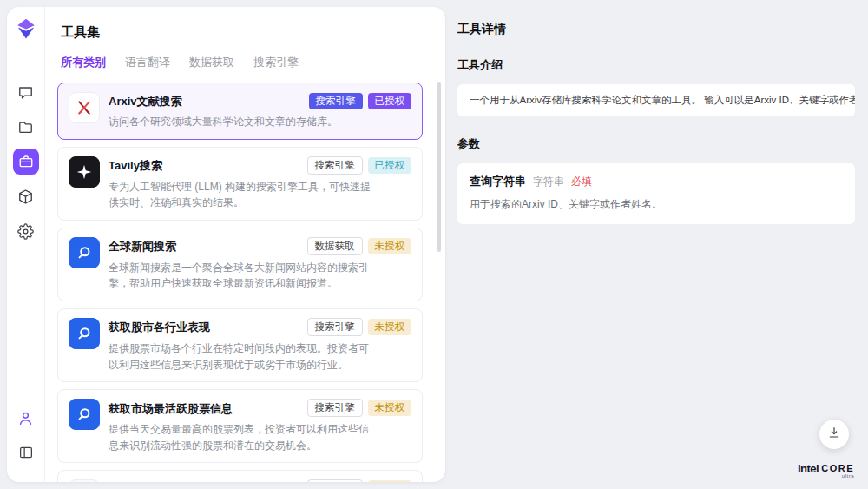 Image resolution: width=868 pixels, height=489 pixels. What do you see at coordinates (439, 167) in the screenshot?
I see `scrollbar` at bounding box center [439, 167].